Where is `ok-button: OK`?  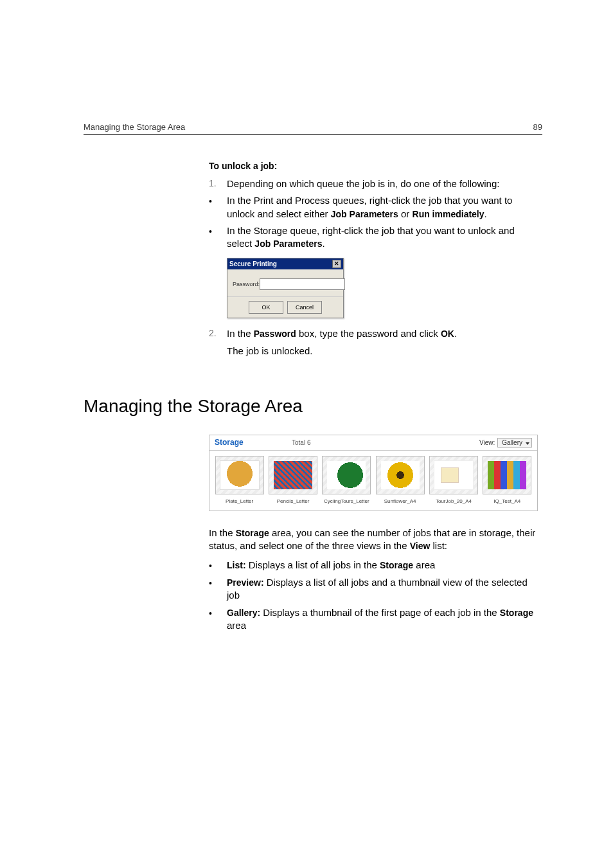 ok-button: OK is located at coordinates (266, 307).